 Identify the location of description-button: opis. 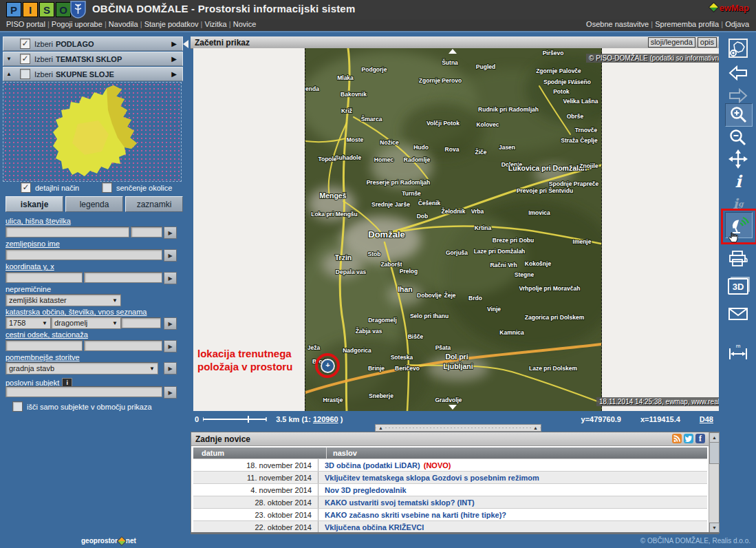
(707, 43).